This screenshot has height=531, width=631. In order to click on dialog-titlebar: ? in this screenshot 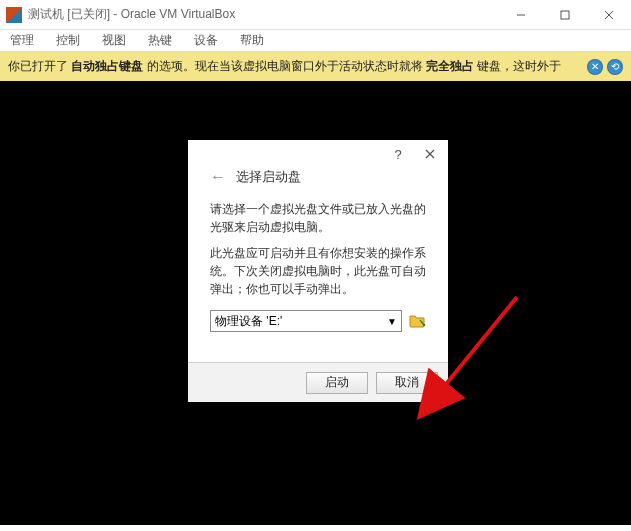, I will do `click(318, 154)`.